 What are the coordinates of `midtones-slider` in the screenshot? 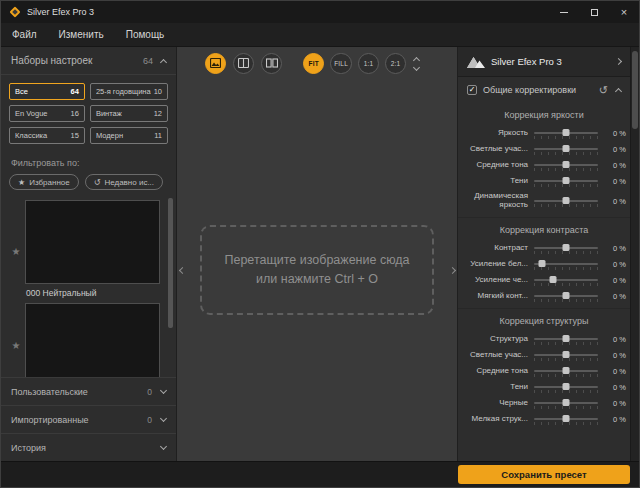 It's located at (566, 165).